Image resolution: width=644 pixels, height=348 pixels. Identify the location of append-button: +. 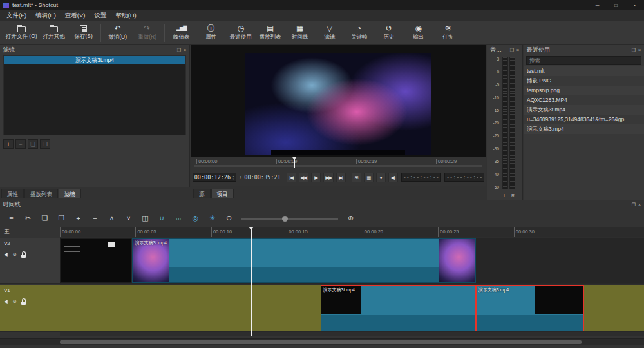
(79, 218).